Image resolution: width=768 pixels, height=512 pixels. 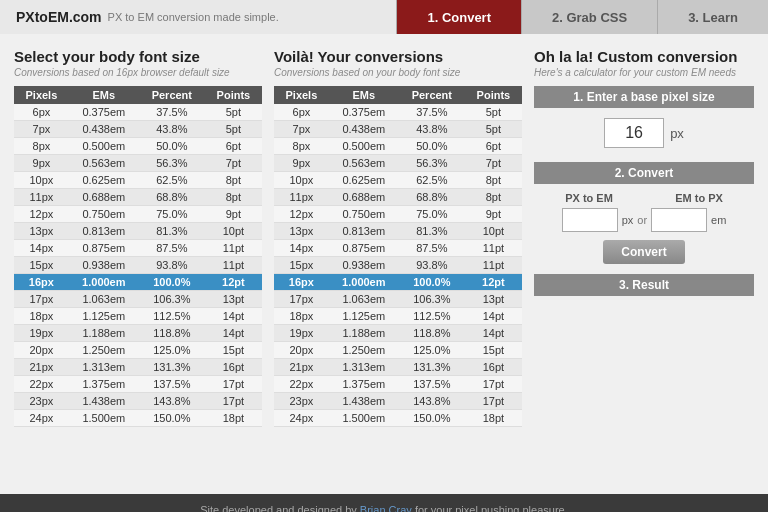 I want to click on convert-button: Convert, so click(x=644, y=252).